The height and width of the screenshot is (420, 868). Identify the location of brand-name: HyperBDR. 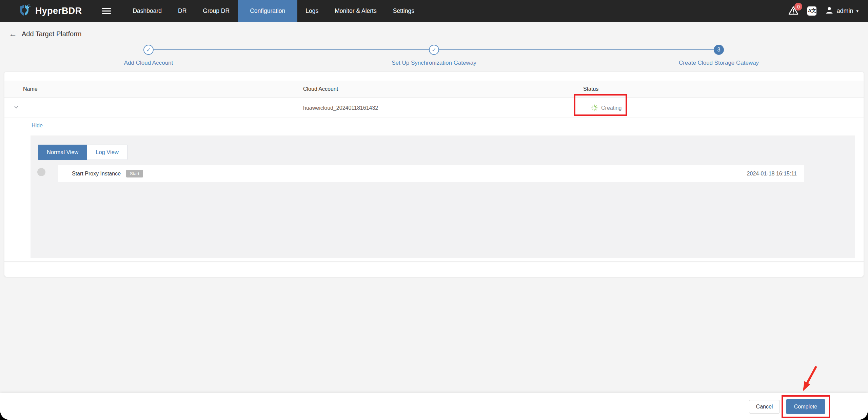
(58, 11).